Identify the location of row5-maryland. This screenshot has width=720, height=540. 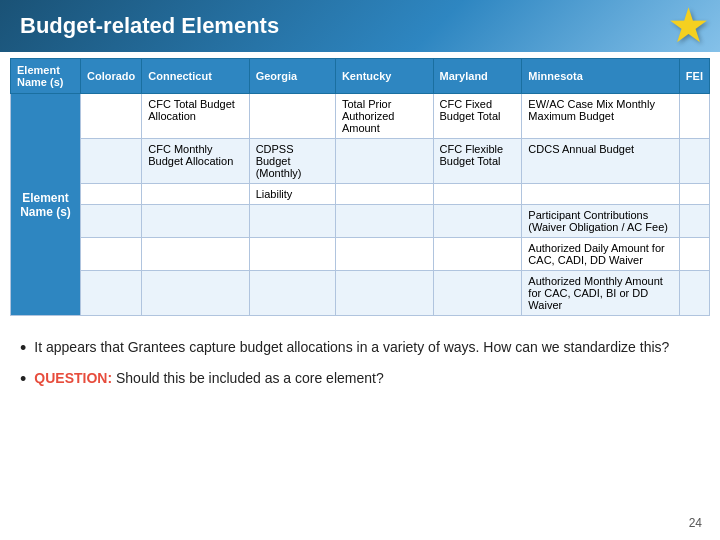
(478, 254).